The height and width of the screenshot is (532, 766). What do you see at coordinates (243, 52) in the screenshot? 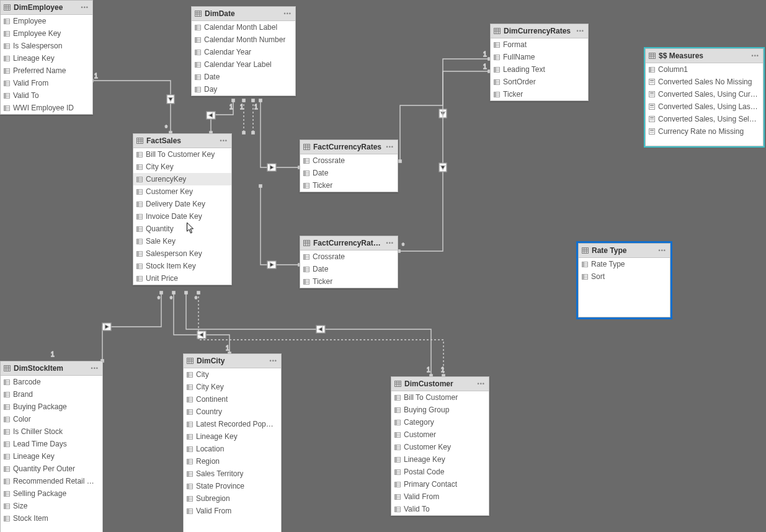
I see `column-calendar-year: Calendar Year` at bounding box center [243, 52].